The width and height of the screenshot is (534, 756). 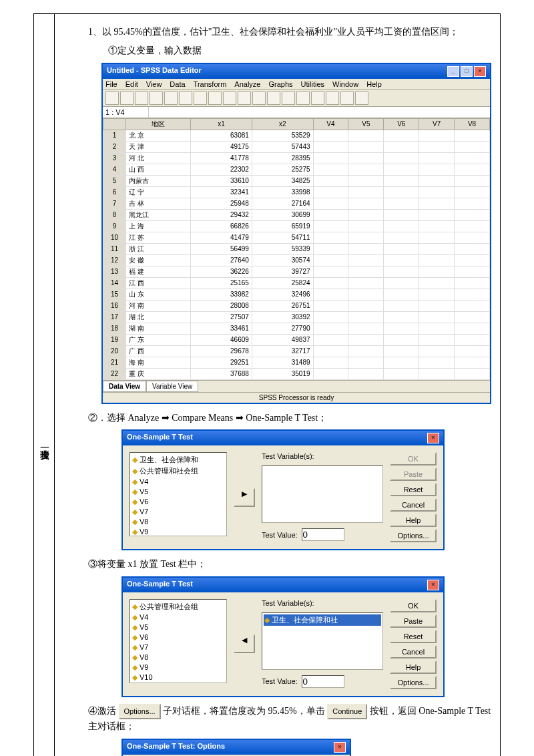 What do you see at coordinates (178, 512) in the screenshot?
I see `variable-item: V7` at bounding box center [178, 512].